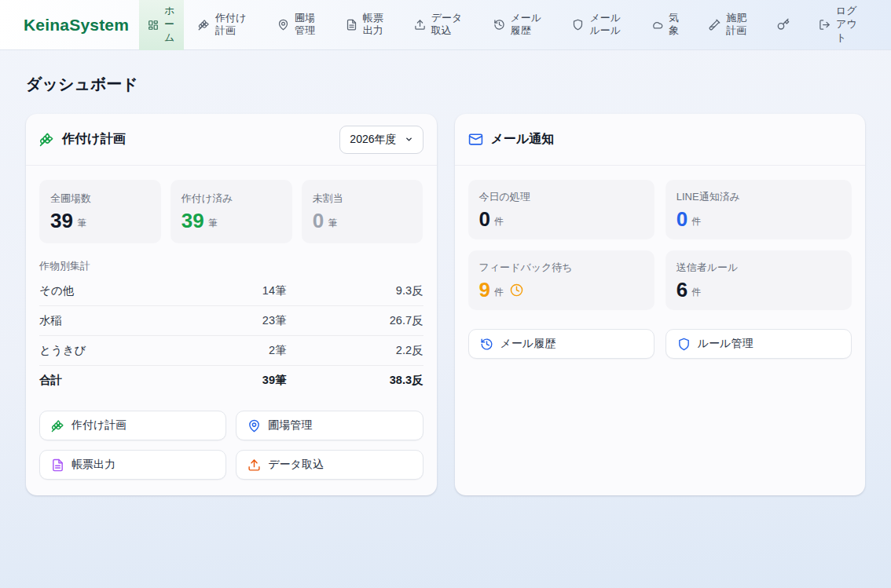 The height and width of the screenshot is (588, 891). What do you see at coordinates (363, 199) in the screenshot?
I see `stat-label: 未割当` at bounding box center [363, 199].